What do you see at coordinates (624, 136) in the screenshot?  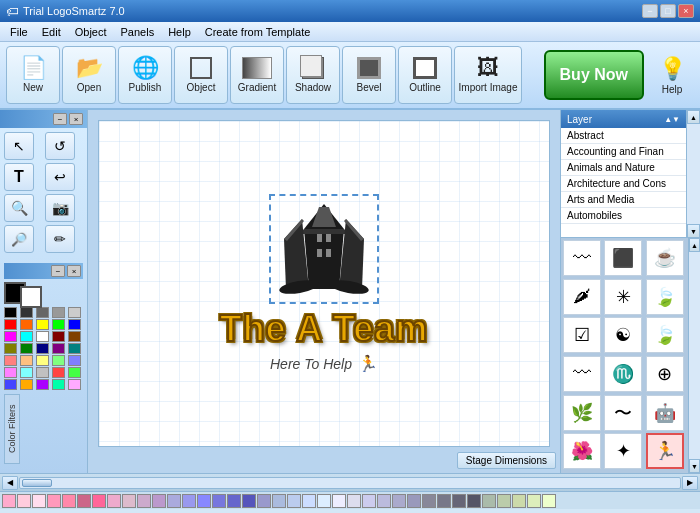 I see `layer-item: Abstract` at bounding box center [624, 136].